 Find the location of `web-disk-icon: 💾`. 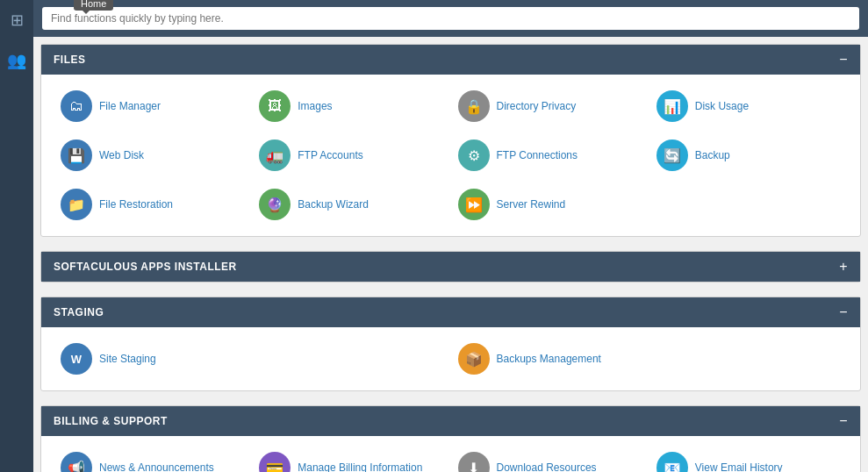

web-disk-icon: 💾 is located at coordinates (76, 155).